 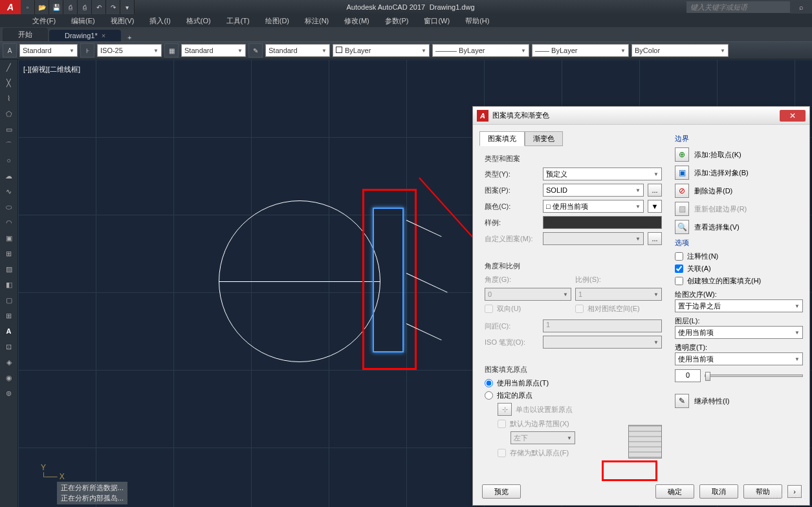 I want to click on text-style-icon: A, so click(x=10, y=50).